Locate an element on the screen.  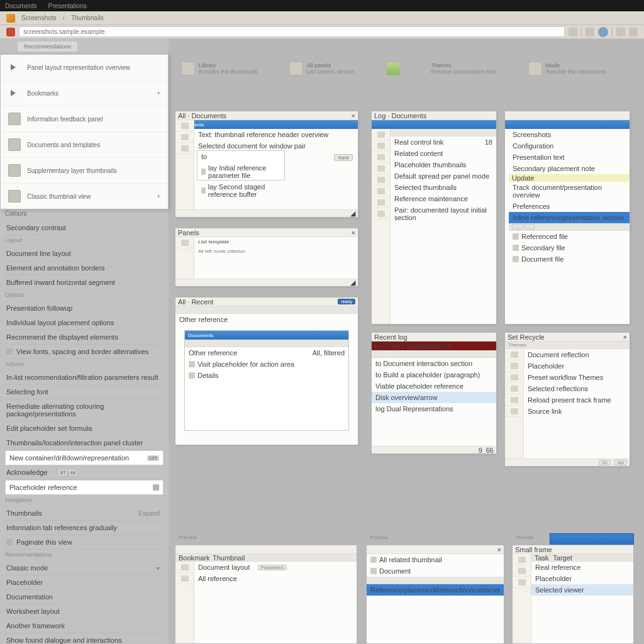
list-item-editable: New container/drilldown/representation19… is located at coordinates (84, 458).